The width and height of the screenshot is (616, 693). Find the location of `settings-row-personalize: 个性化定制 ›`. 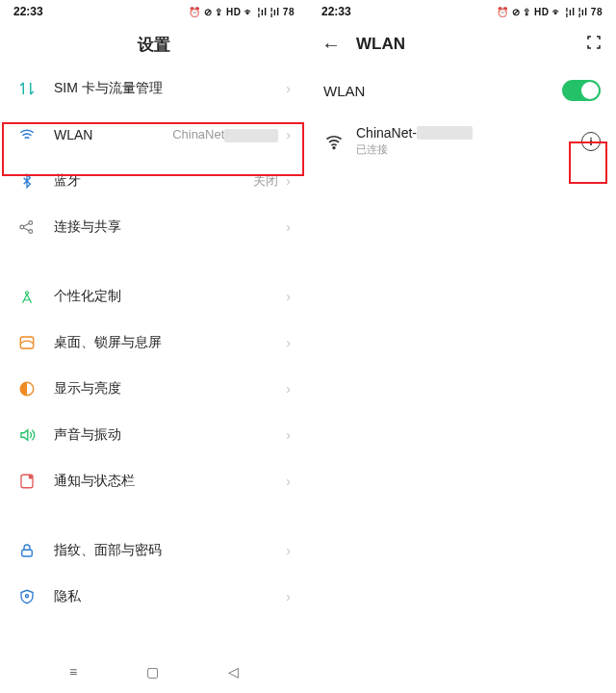

settings-row-personalize: 个性化定制 › is located at coordinates (154, 296).